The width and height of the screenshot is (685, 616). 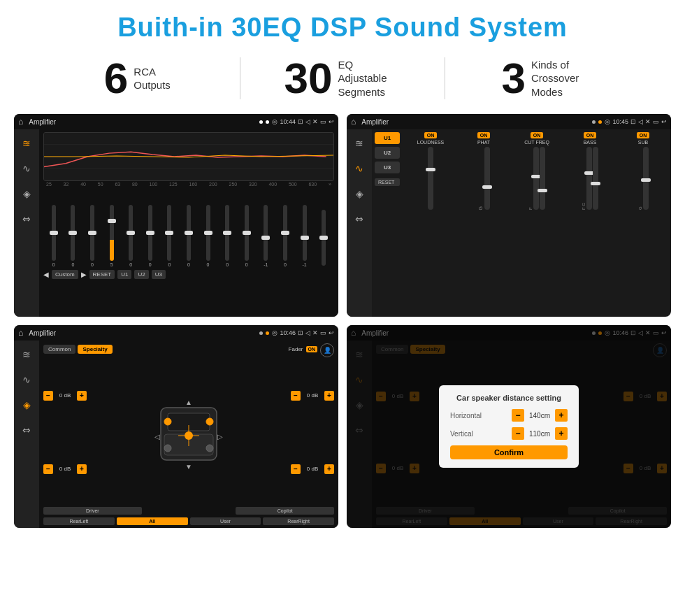 I want to click on u3-button: U3, so click(x=387, y=168).